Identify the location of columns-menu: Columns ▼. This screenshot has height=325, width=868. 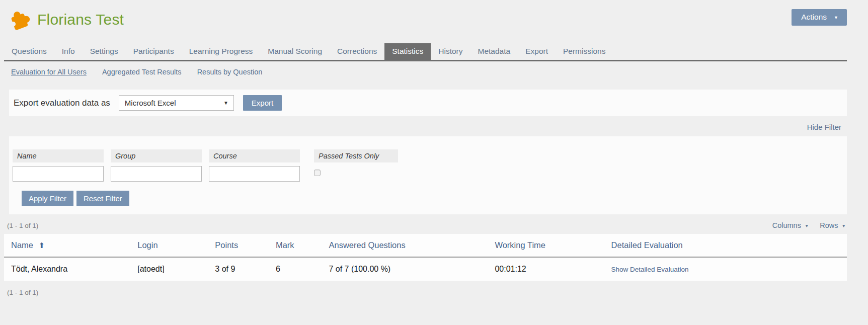
(791, 225).